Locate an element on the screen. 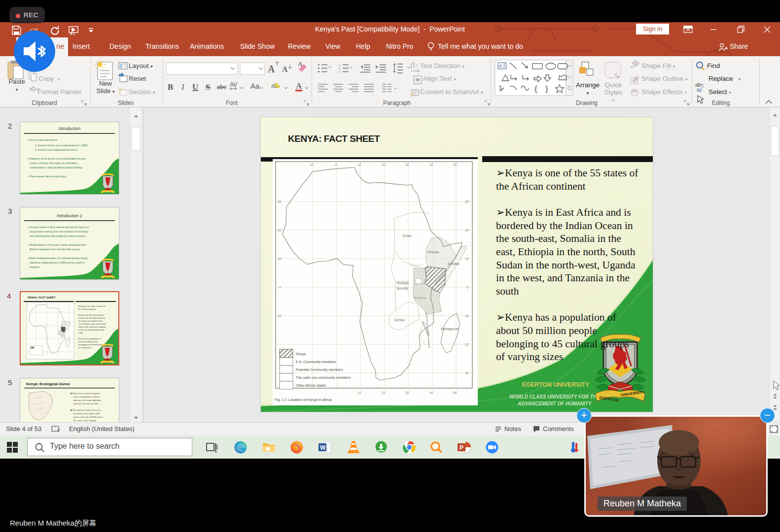  svg-text:British imperialism from the l: British imperialism from the late 19th c… is located at coordinates (55, 249).